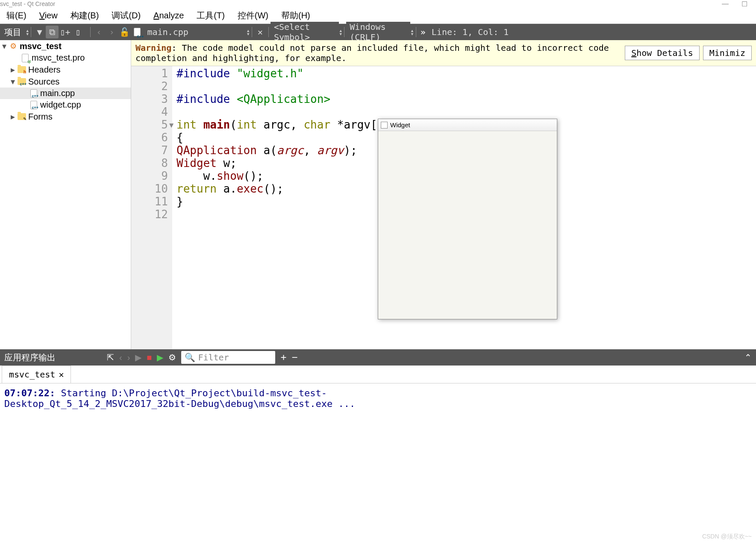 The width and height of the screenshot is (756, 544). What do you see at coordinates (99, 32) in the screenshot?
I see `back-icon: ‹` at bounding box center [99, 32].